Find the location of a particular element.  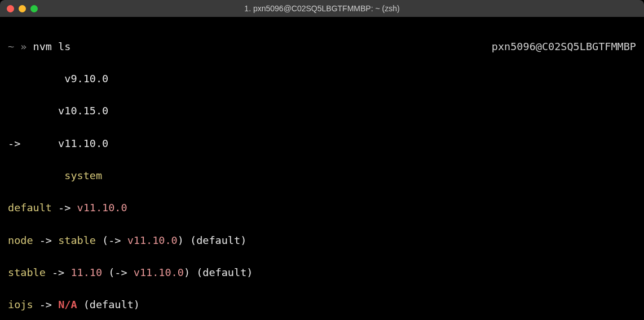

alias-name: node is located at coordinates (20, 240).